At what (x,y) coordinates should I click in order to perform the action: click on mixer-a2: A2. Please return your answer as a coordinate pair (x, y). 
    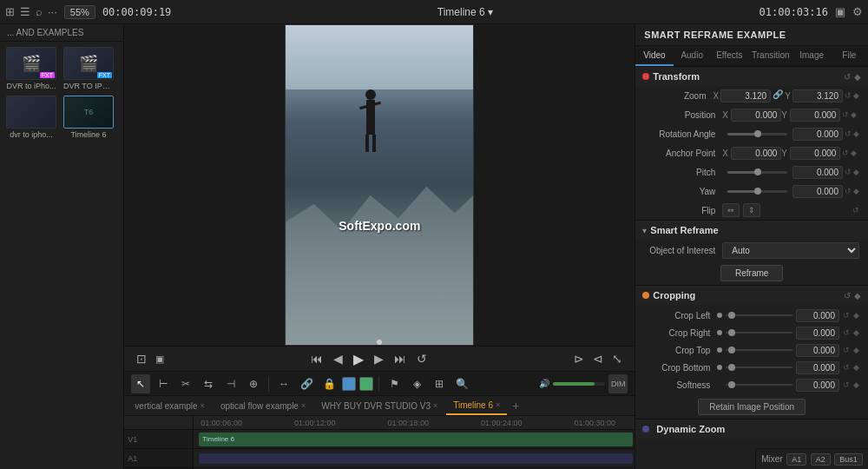
    Looking at the image, I should click on (821, 459).